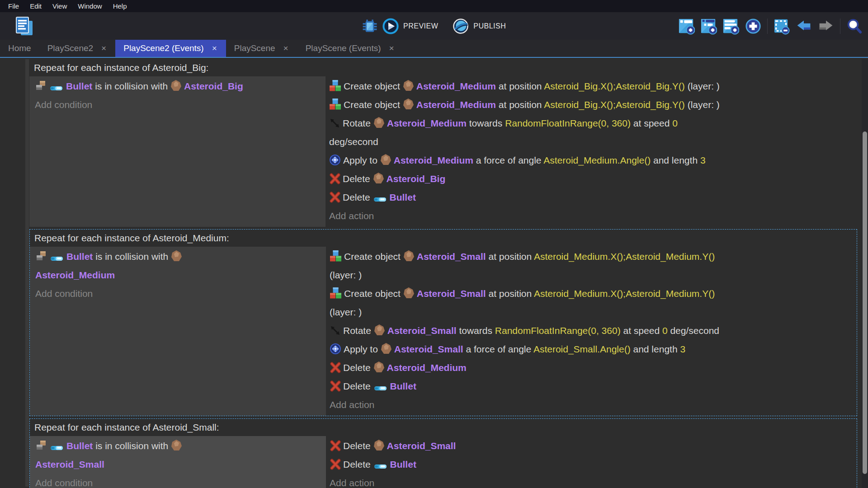 Image resolution: width=868 pixels, height=488 pixels. Describe the element at coordinates (731, 26) in the screenshot. I see `add-comment-icon` at that location.